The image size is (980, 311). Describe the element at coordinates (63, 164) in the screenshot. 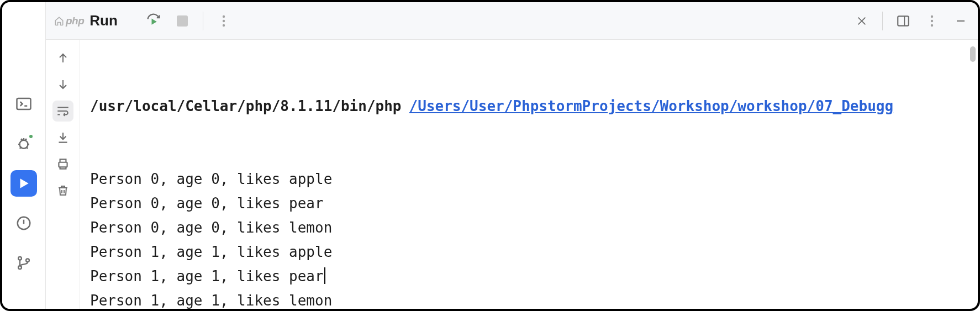

I see `print-button` at that location.